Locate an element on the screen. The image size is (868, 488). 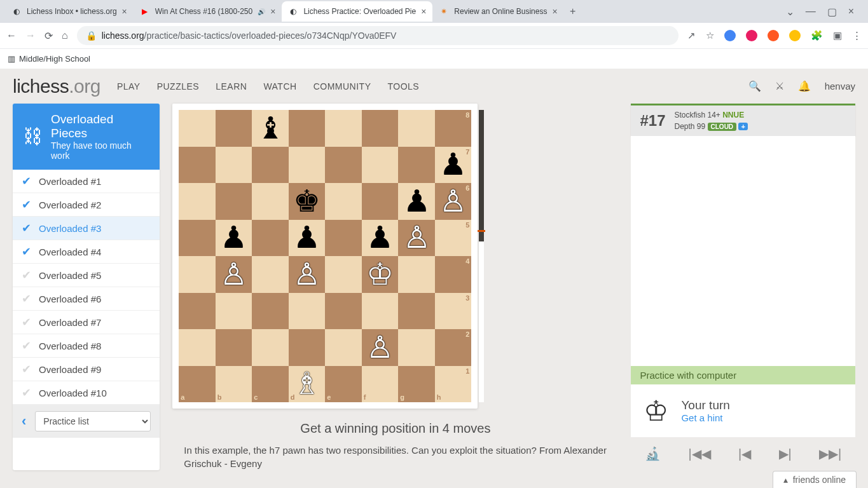
hint-link: Get a hint is located at coordinates (705, 418).